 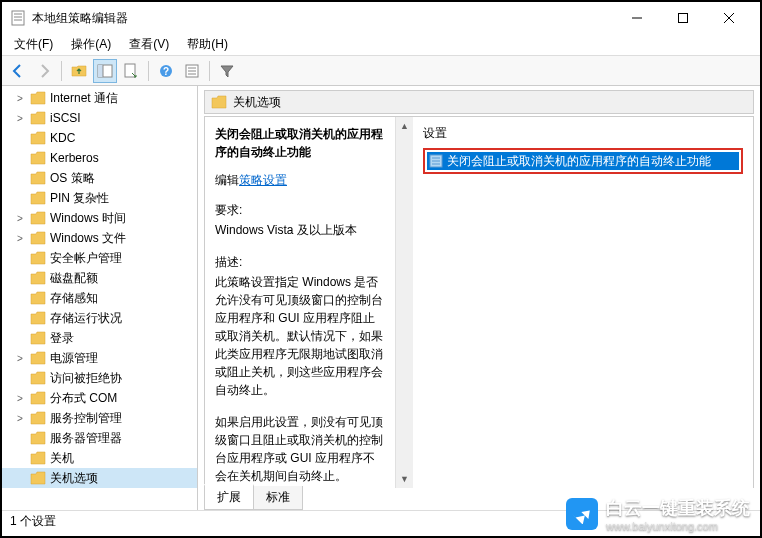 I want to click on tree-item-label: 电源管理, so click(x=74, y=358).